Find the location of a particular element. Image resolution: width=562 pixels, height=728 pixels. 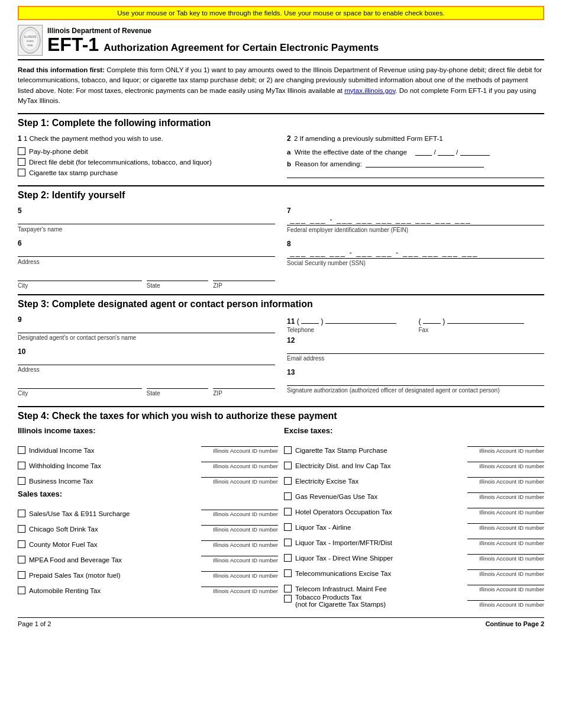

step3-right: 11 ( ) Telephone ( ) Fax 12 E is located at coordinates (415, 357).